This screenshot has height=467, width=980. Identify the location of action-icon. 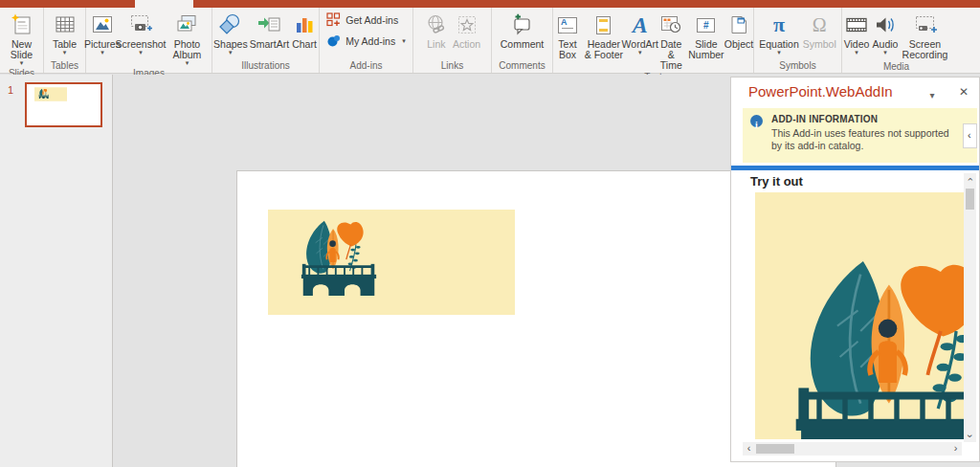
(467, 25).